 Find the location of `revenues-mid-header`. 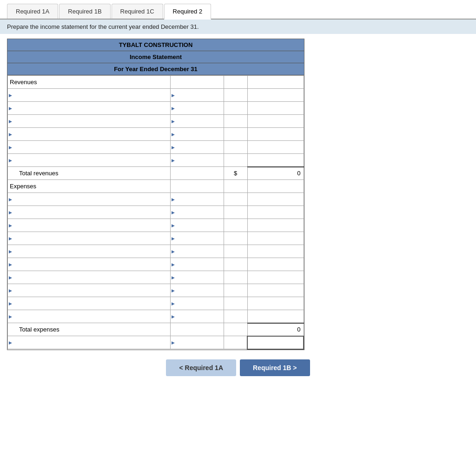

revenues-mid-header is located at coordinates (197, 82).